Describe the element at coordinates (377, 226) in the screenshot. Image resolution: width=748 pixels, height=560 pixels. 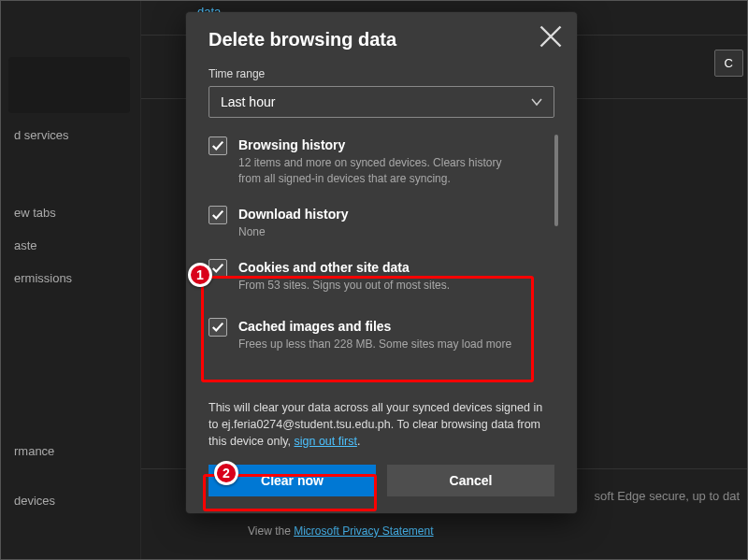
I see `item-download-history: Download history None` at that location.